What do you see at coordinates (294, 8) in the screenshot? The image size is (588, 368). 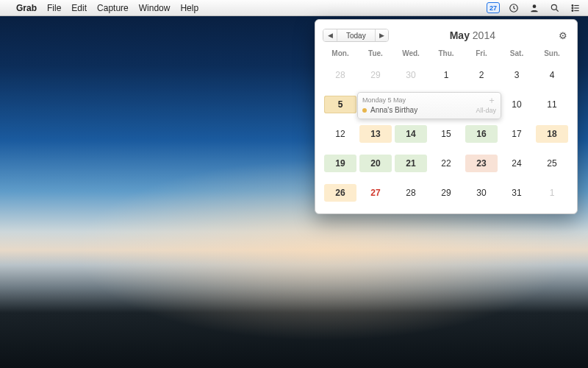 I see `menubar: Grab File Edit Capture Window Help 27` at bounding box center [294, 8].